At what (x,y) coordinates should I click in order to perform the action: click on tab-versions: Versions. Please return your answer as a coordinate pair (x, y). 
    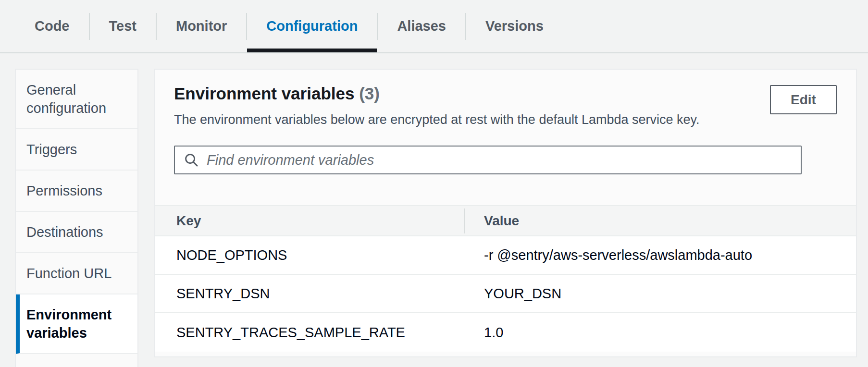
    Looking at the image, I should click on (514, 26).